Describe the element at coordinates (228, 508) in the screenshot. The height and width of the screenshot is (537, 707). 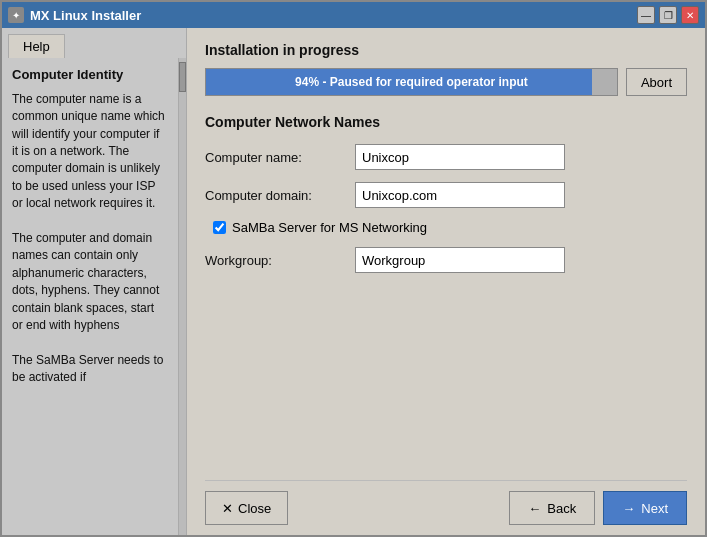
I see `close-icon: ✕` at that location.